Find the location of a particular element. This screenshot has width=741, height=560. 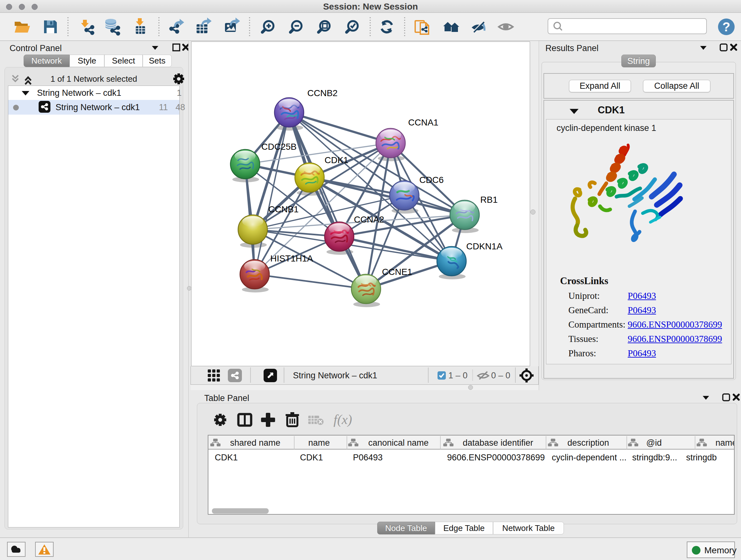

svg-text: namespac is located at coordinates (725, 443).